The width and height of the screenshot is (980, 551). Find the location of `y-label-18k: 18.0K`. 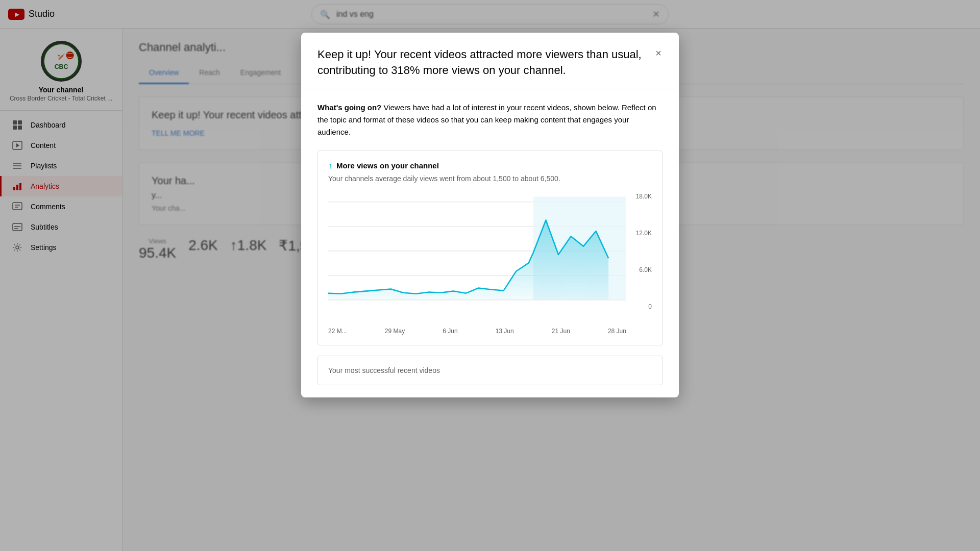

y-label-18k: 18.0K is located at coordinates (639, 196).